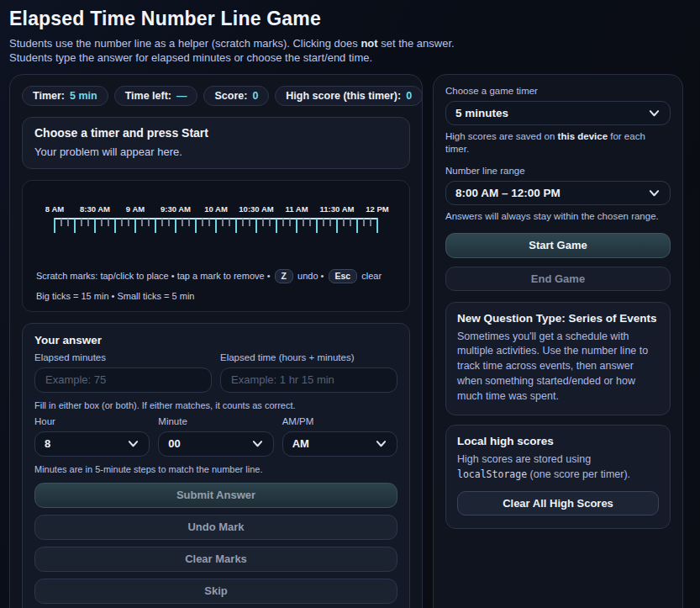  What do you see at coordinates (216, 527) in the screenshot?
I see `undo-mark-button: Undo Mark` at bounding box center [216, 527].